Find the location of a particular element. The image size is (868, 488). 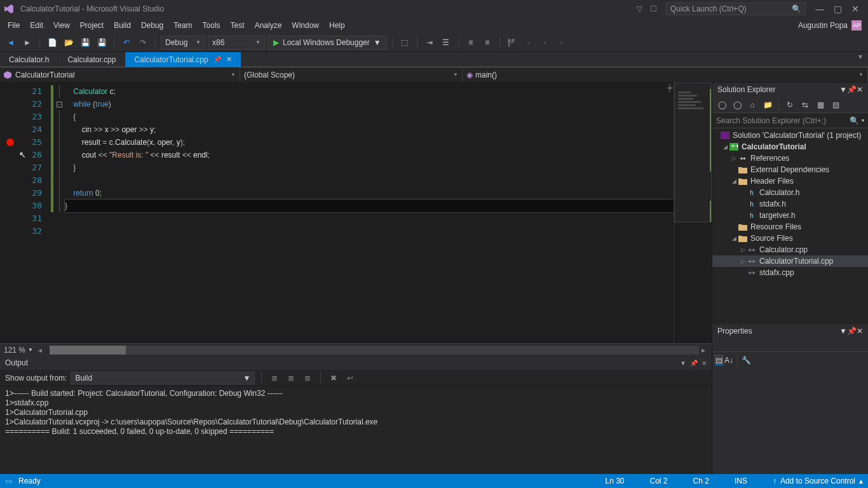

output-clear-button: ✖ is located at coordinates (334, 378).